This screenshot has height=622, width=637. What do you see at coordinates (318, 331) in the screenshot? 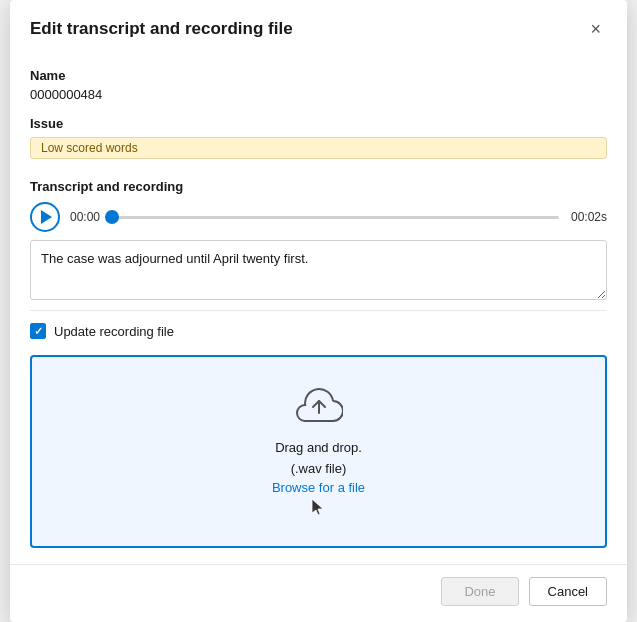
I see `update-recording-row: ✓ Update recording file` at bounding box center [318, 331].